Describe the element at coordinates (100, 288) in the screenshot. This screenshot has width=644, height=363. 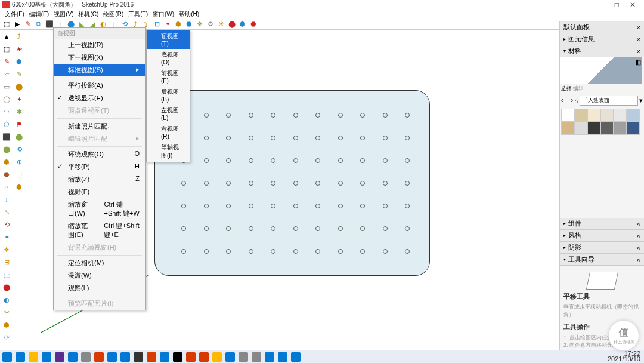
I see `menu-item: 观察(L)` at that location.